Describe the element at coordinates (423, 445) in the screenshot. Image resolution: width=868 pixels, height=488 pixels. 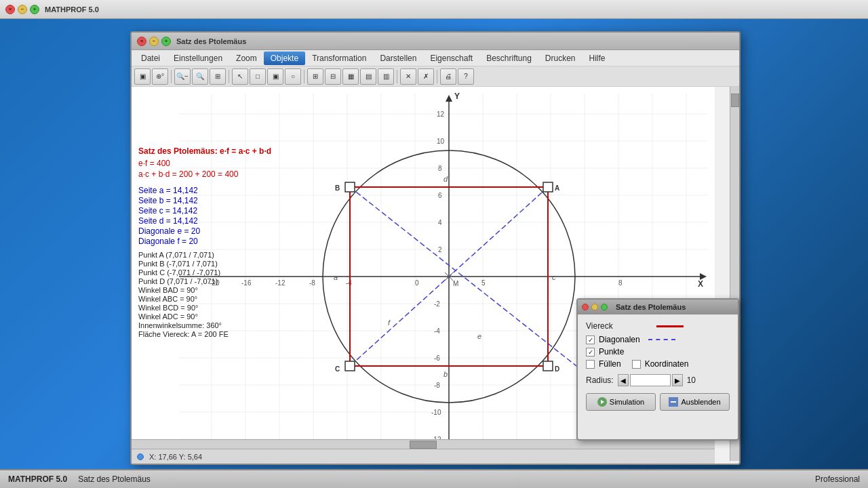
I see `scroll-thumb-h` at that location.